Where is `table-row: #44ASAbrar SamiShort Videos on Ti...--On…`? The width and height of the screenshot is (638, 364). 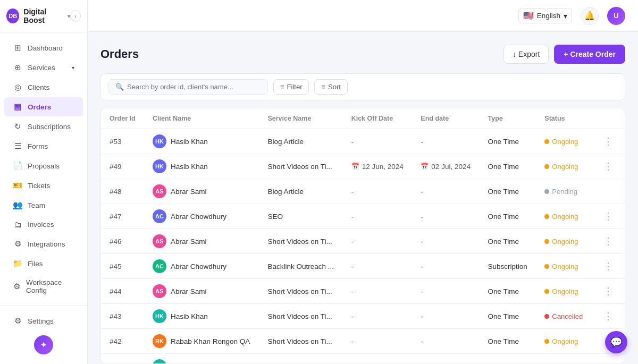 table-row: #44ASAbrar SamiShort Videos on Ti...--On… is located at coordinates (363, 291).